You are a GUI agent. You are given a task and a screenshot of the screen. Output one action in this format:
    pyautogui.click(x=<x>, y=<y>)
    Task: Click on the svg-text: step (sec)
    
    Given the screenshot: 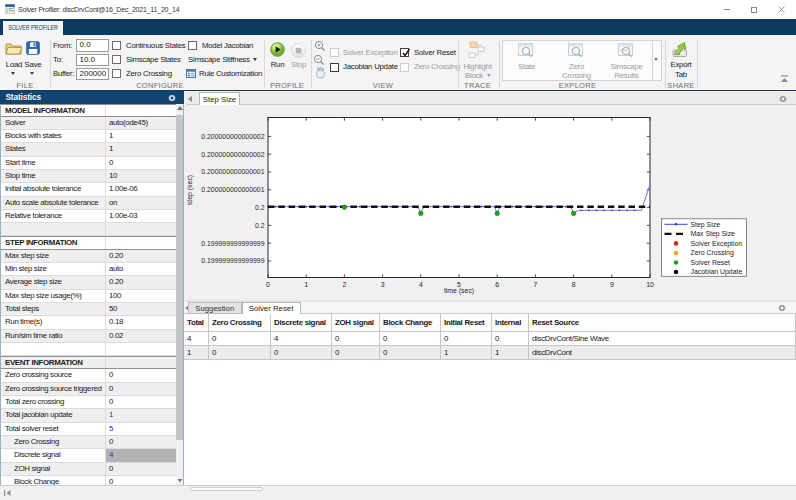 What is the action you would take?
    pyautogui.click(x=190, y=189)
    